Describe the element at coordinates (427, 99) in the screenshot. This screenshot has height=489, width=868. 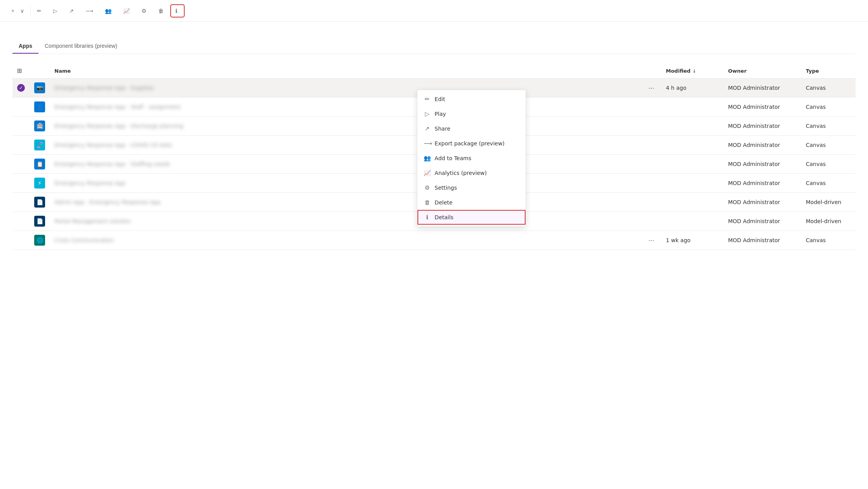
I see `menu-item-icon: ✏️` at that location.